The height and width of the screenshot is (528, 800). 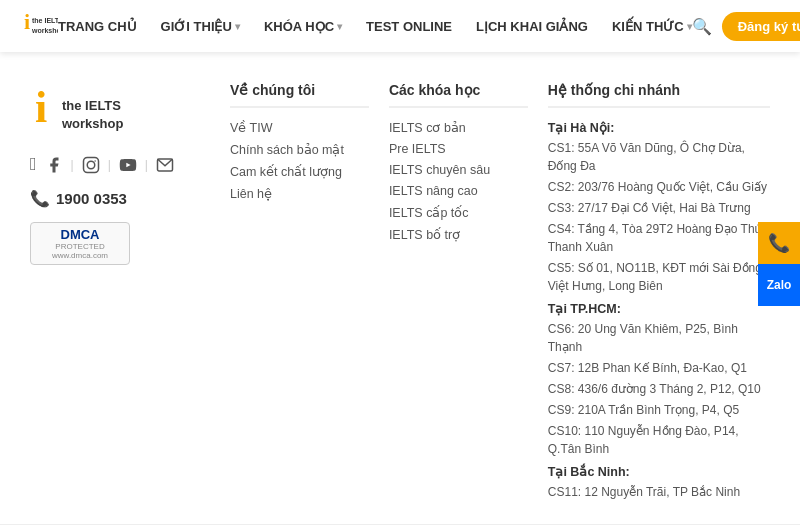 I want to click on about-links: Về TIW Chính sách bảo mật Cam kết chất l…, so click(x=300, y=160).